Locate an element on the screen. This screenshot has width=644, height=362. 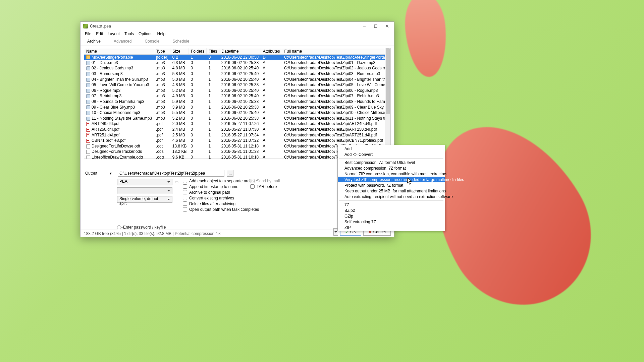
table-row: 04 - Brighter Than the Sun.mp3.mp35.0 MB… is located at coordinates (237, 79).